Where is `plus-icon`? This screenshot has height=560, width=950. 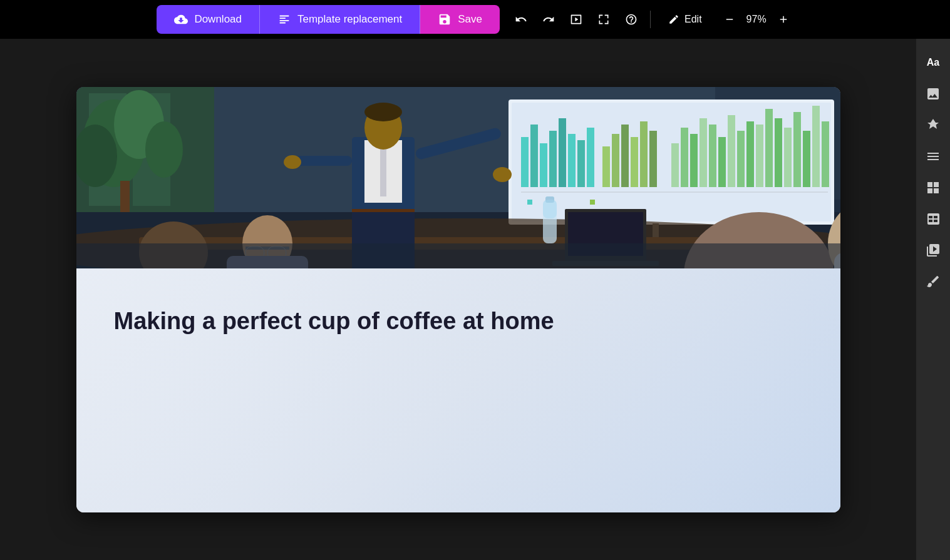 plus-icon is located at coordinates (783, 19).